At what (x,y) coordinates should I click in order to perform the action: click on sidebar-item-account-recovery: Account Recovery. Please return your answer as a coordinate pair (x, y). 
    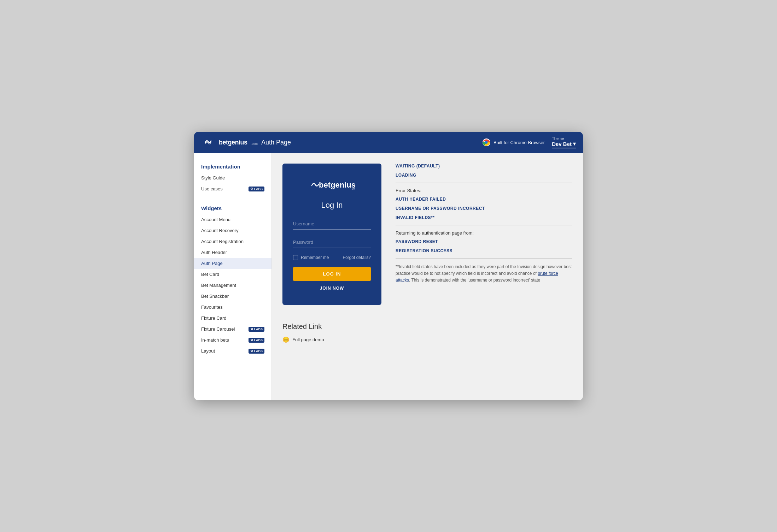
    Looking at the image, I should click on (233, 230).